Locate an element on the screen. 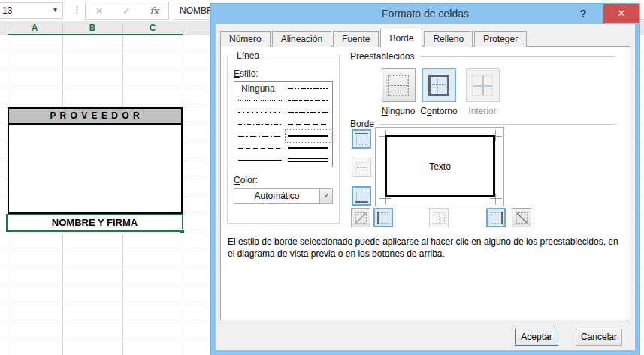 The height and width of the screenshot is (355, 644). border-left-icon is located at coordinates (383, 218).